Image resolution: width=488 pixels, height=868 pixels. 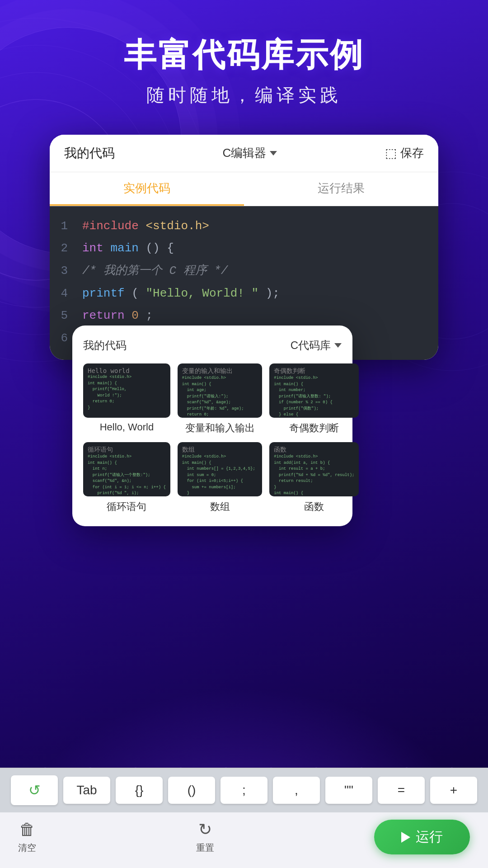 I want to click on list-item: 循环语句 #include <stdio.h> int main() { int…, so click(x=127, y=478).